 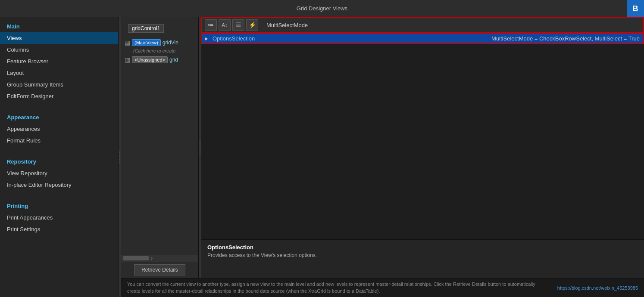 I want to click on sidebar-section-printing: Printing, so click(x=59, y=204).